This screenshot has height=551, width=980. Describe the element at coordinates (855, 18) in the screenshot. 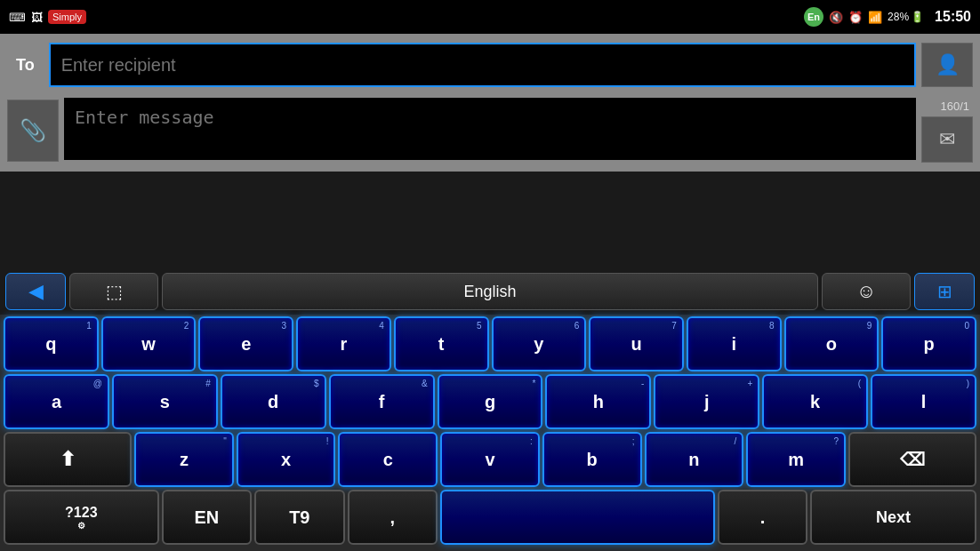

I see `alarm-icon: ⏰` at that location.